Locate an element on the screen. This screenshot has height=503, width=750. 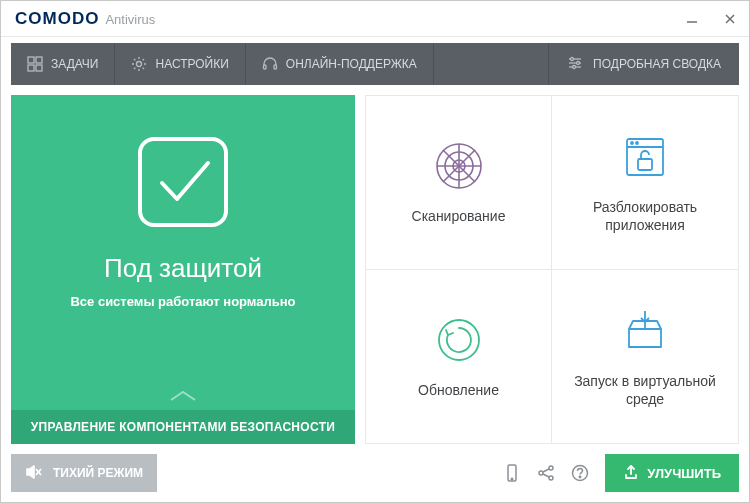
mobile-icon is located at coordinates (512, 473).